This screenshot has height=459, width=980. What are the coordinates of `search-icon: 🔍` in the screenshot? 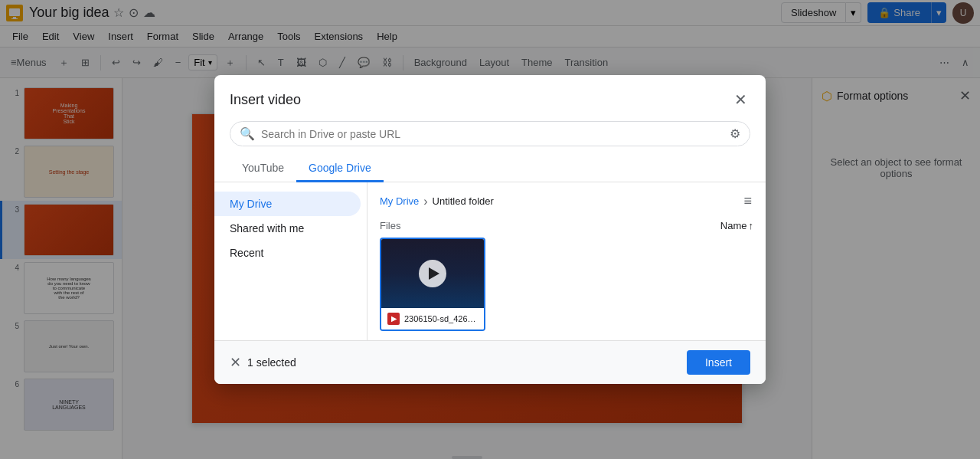 It's located at (247, 133).